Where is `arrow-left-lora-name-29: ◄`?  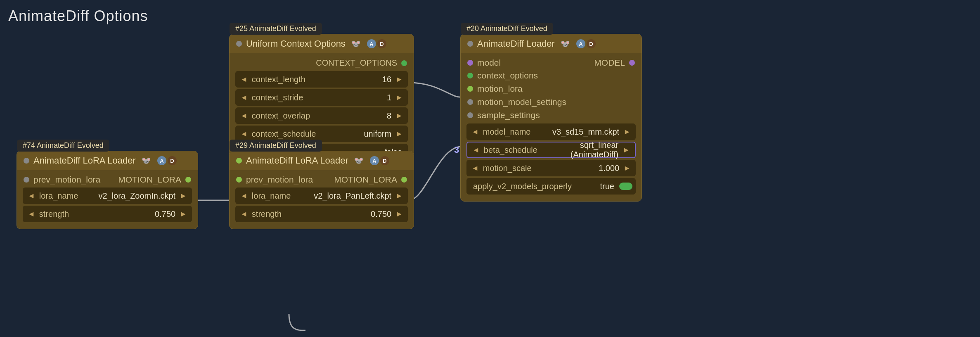 arrow-left-lora-name-29: ◄ is located at coordinates (244, 196).